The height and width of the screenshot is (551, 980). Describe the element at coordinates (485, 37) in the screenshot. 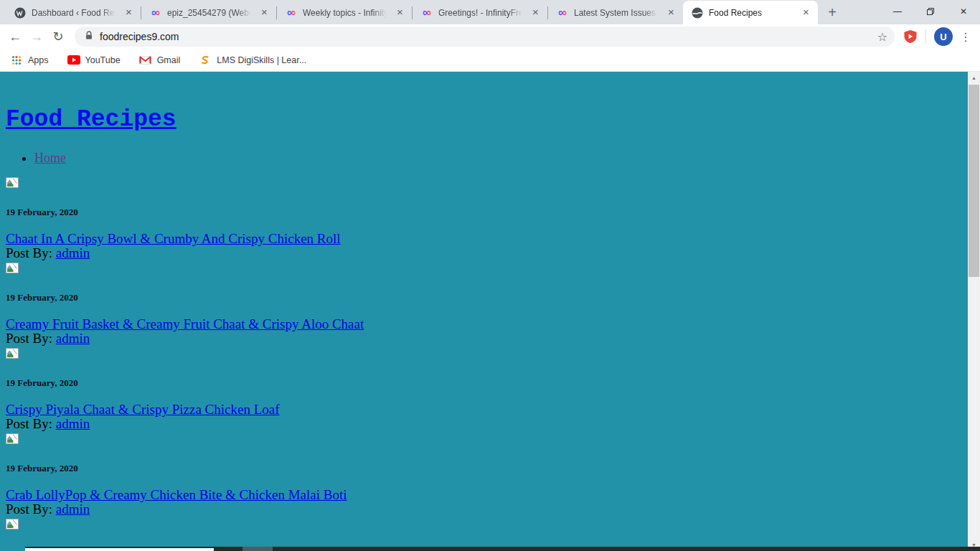

I see `address-bar: foodrecipes9.com ☆` at that location.